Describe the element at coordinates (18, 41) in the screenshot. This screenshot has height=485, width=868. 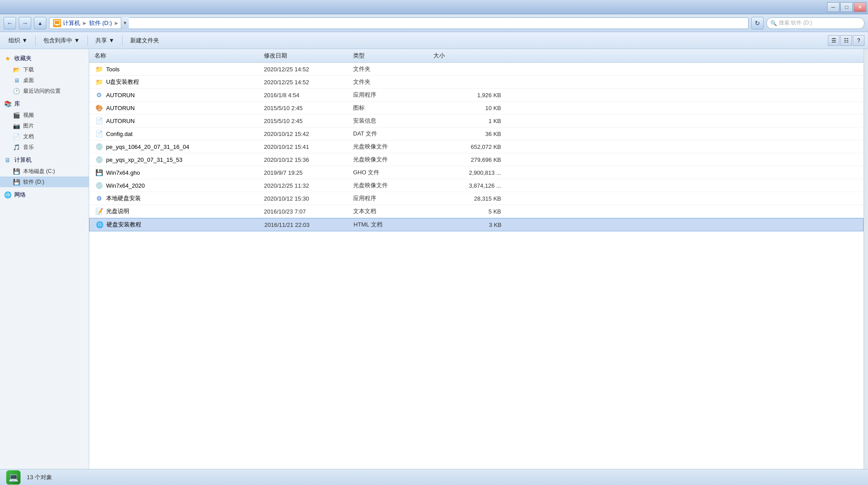
I see `organize-button: 组织 ▼` at that location.